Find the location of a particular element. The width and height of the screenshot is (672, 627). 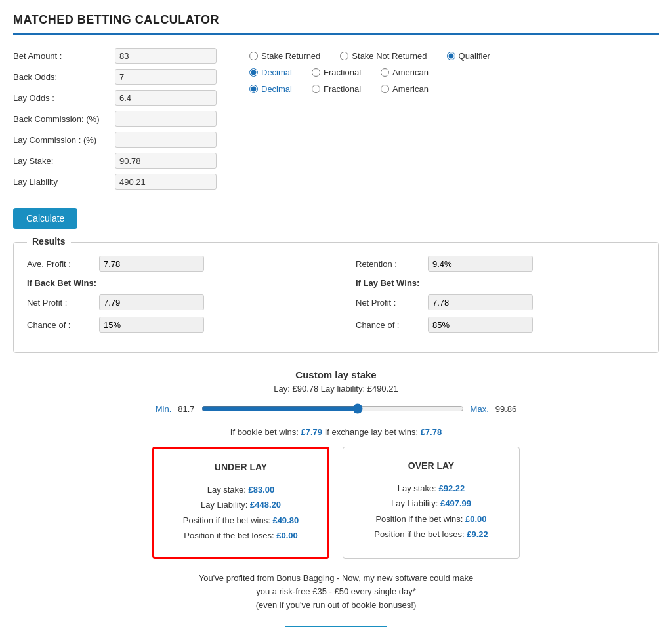

lay-decimal-label: Decimal is located at coordinates (277, 89).